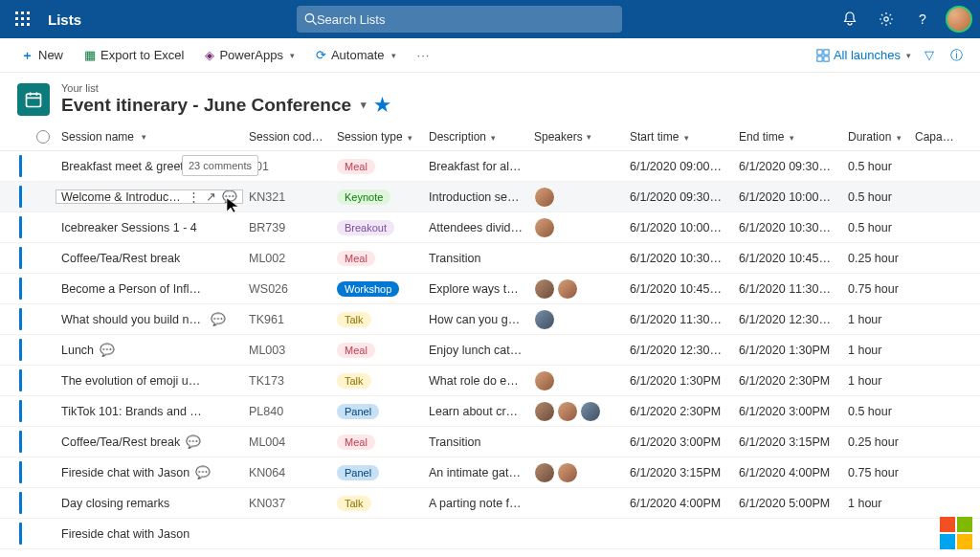  Describe the element at coordinates (788, 320) in the screenshot. I see `end-time: 6/1/2020 12:30PM` at that location.